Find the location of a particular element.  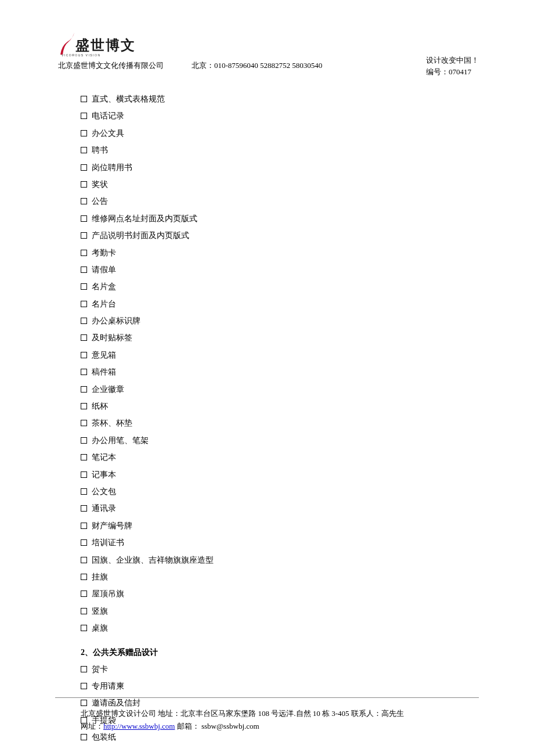

section2-item-label: 贺卡 is located at coordinates (286, 669).